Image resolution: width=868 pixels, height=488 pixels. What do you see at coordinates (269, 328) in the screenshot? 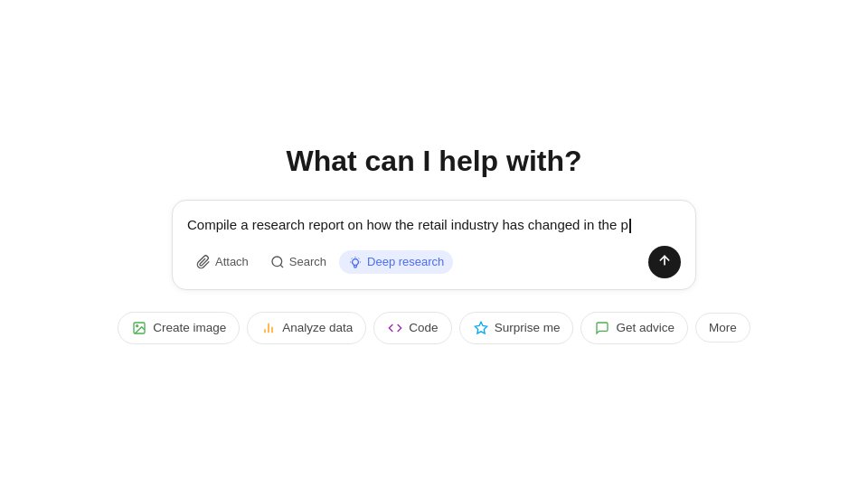
I see `analyze-data-icon` at bounding box center [269, 328].